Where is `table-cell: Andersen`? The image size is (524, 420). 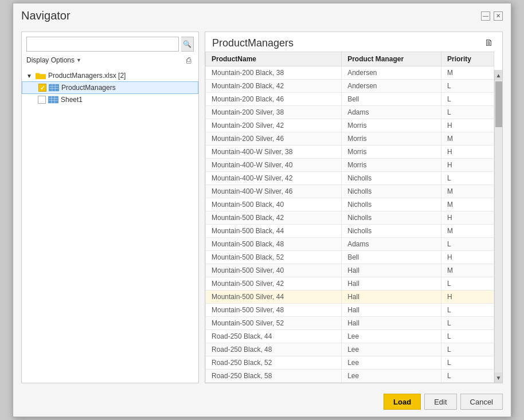 table-cell: Andersen is located at coordinates (392, 86).